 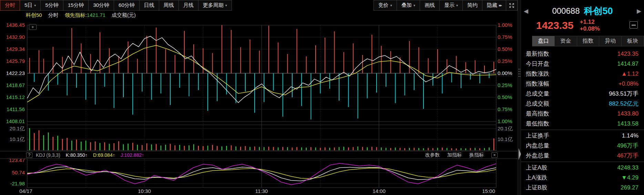 I want to click on row-turnover: 上证换手1.14%, so click(x=582, y=136).